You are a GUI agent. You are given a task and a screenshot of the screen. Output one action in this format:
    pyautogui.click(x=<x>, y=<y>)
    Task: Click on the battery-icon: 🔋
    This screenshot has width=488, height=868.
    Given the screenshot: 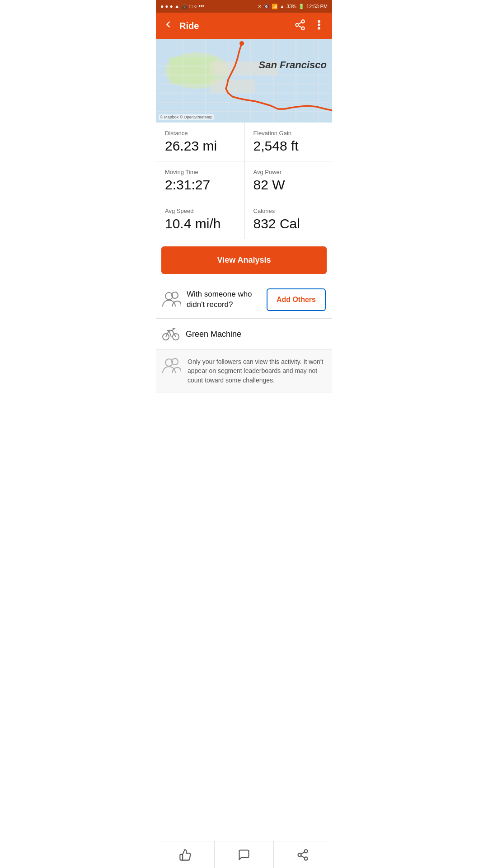 What is the action you would take?
    pyautogui.click(x=301, y=6)
    